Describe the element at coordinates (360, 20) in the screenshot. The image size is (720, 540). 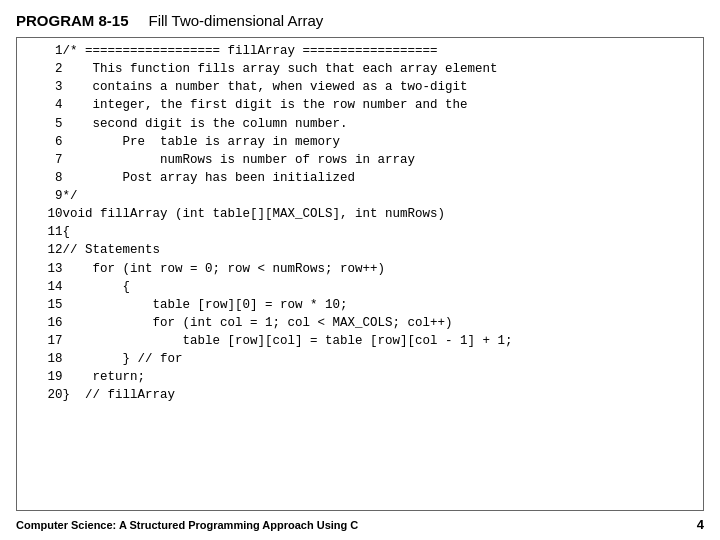
I see `title-bar: PROGRAM 8-15 Fill Two-dimensional Array` at that location.